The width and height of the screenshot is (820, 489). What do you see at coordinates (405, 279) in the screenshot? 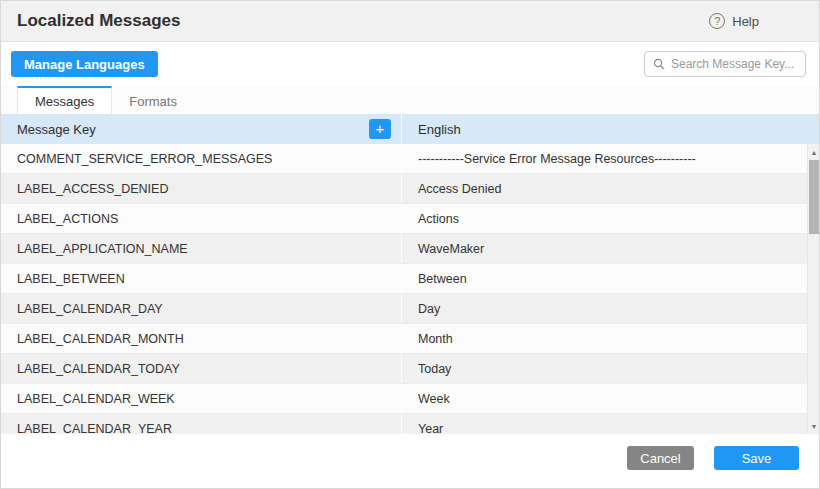
I see `table-row: LABEL_BETWEENBetween` at bounding box center [405, 279].